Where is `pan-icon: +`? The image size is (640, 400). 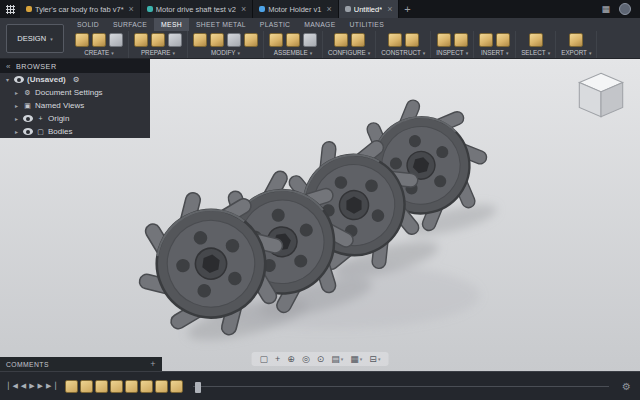
pan-icon: + is located at coordinates (278, 359).